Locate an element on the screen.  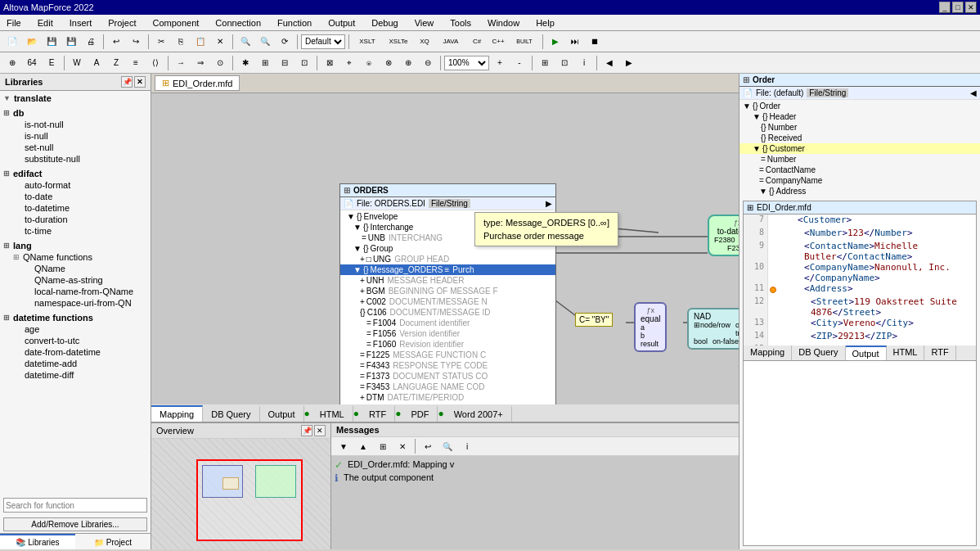
const-node: C= "BY" is located at coordinates (594, 319).